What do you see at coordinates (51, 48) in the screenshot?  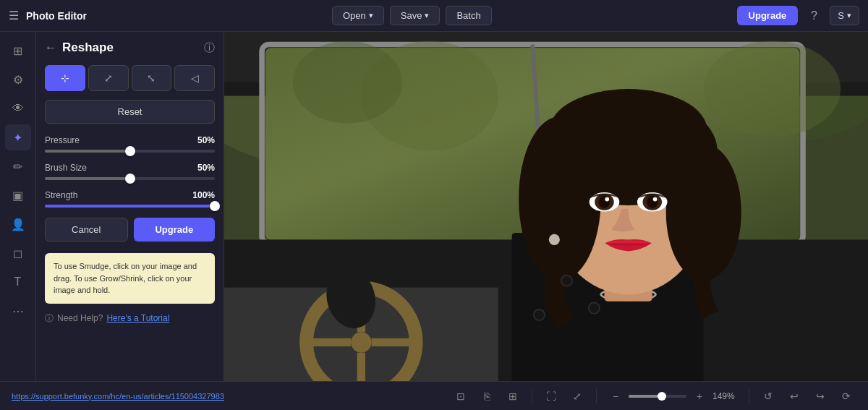 I see `back-button: ←` at bounding box center [51, 48].